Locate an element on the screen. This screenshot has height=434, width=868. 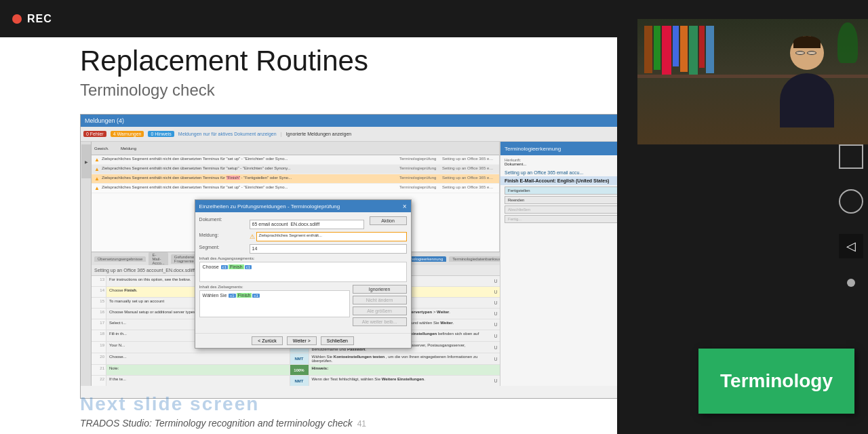
dialog-title: Einzelheiten zu Prüfungsmeldungen - Term… is located at coordinates (270, 206).